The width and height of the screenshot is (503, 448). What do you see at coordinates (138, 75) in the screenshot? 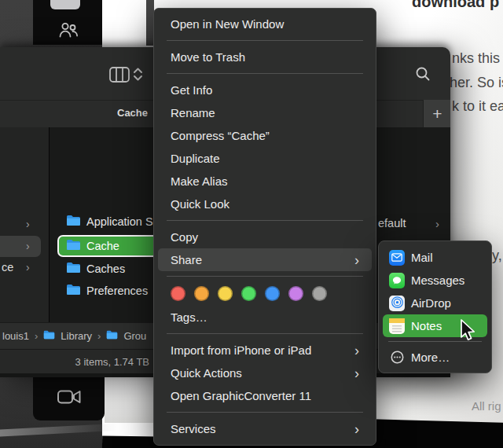
I see `chevron-up-down-icon` at bounding box center [138, 75].